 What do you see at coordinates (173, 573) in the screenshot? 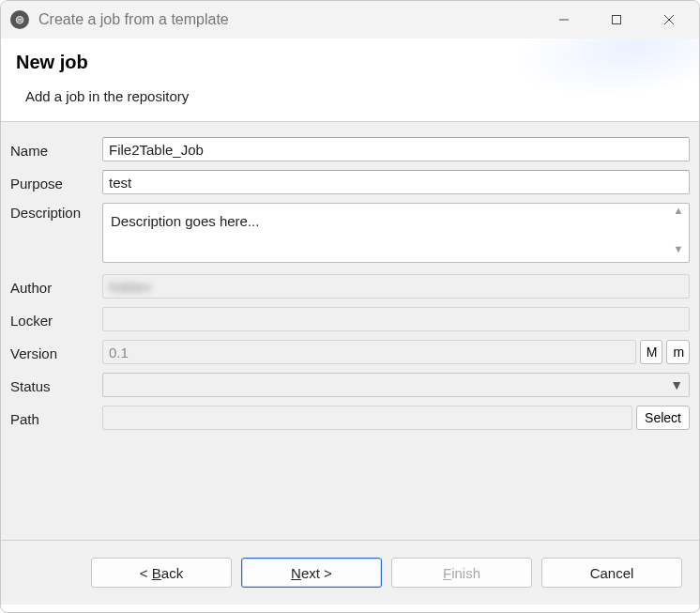
I see `back-label-rest: ack` at bounding box center [173, 573].